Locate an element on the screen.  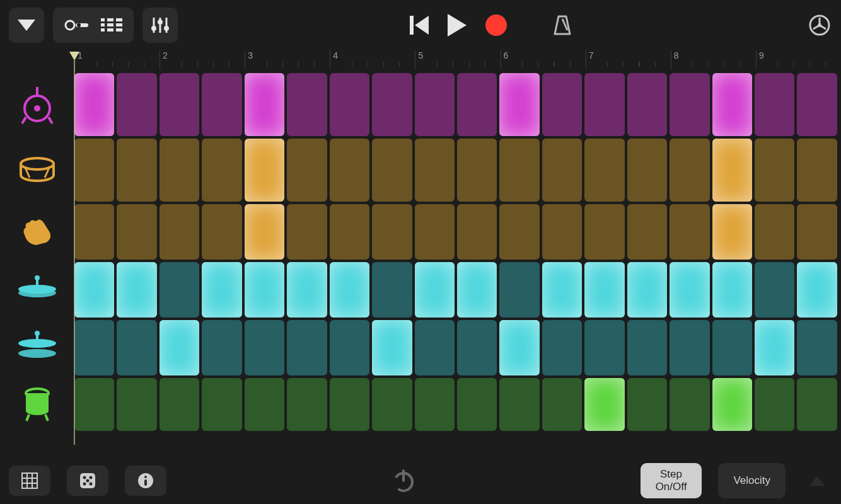
rewind-button is located at coordinates (419, 25).